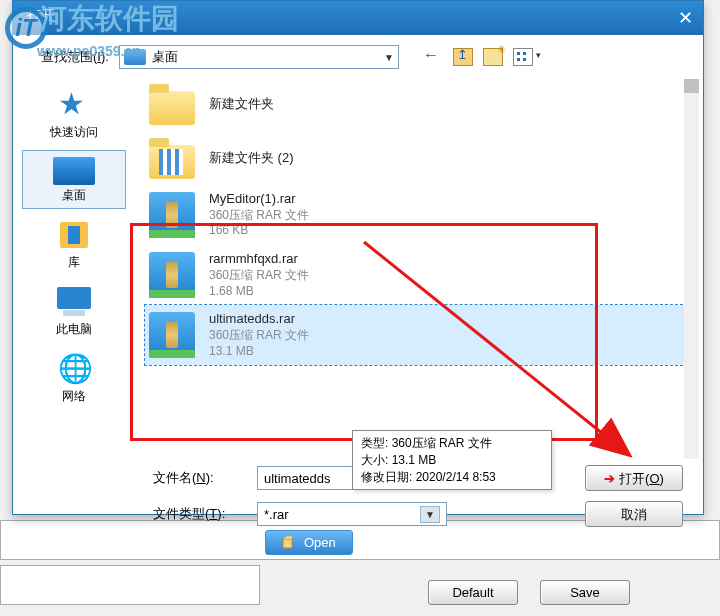 This screenshot has height=616, width=720. I want to click on desktop-icon, so click(74, 171).